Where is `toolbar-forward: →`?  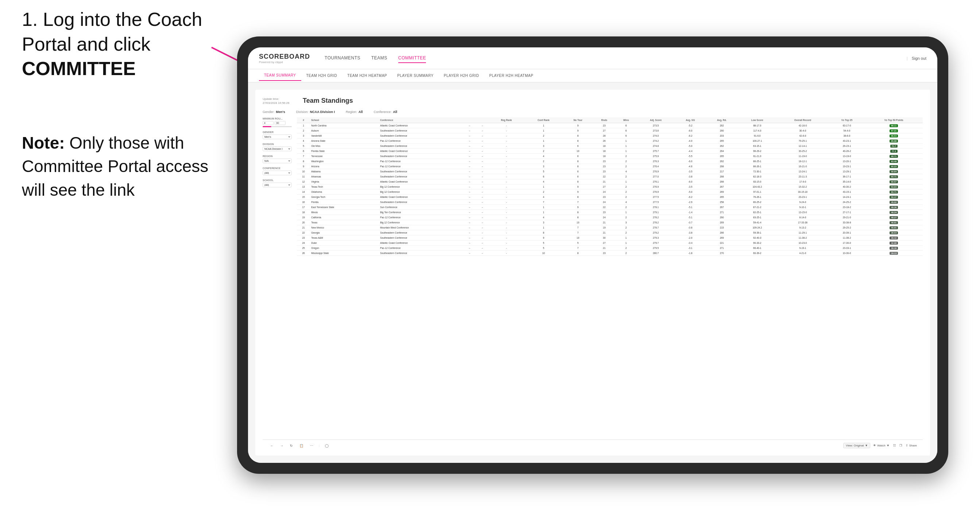 toolbar-forward: → is located at coordinates (282, 446).